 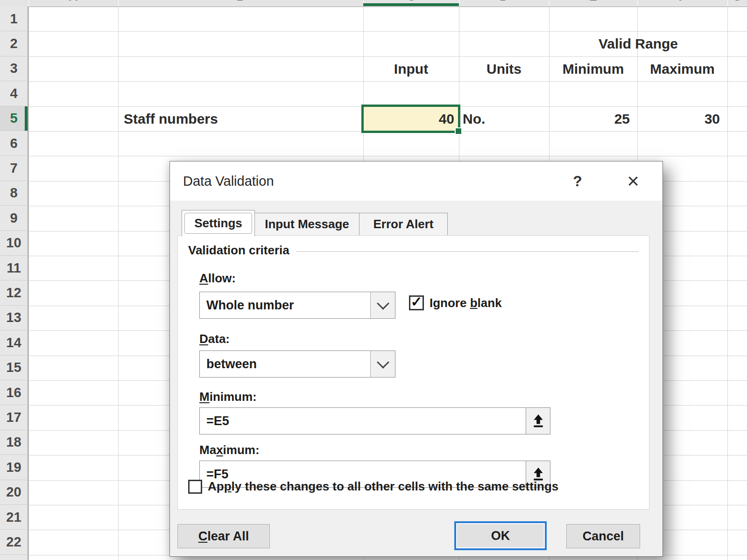 I want to click on row-header: 18, so click(x=14, y=442).